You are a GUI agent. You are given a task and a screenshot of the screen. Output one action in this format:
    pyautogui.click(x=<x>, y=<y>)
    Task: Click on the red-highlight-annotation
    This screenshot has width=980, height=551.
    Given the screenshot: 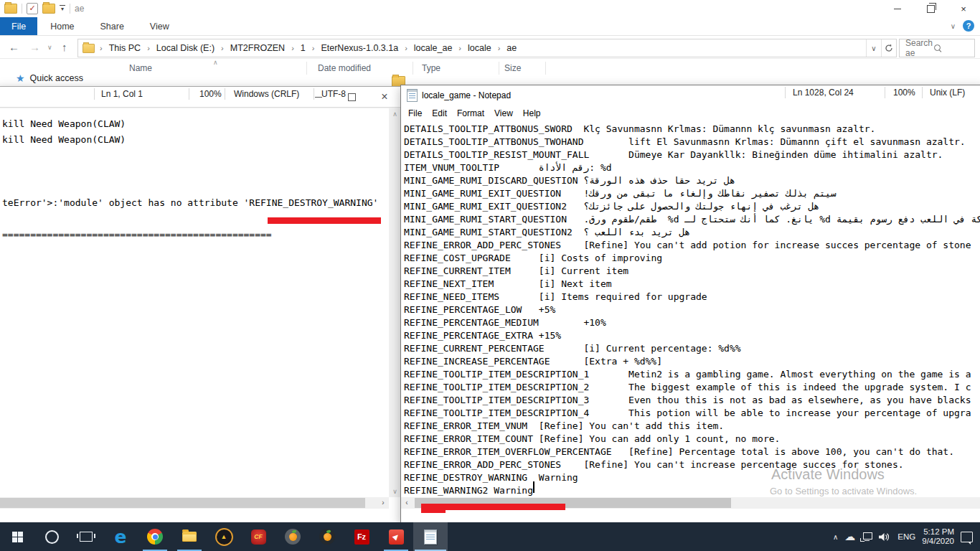 What is the action you would take?
    pyautogui.click(x=433, y=511)
    